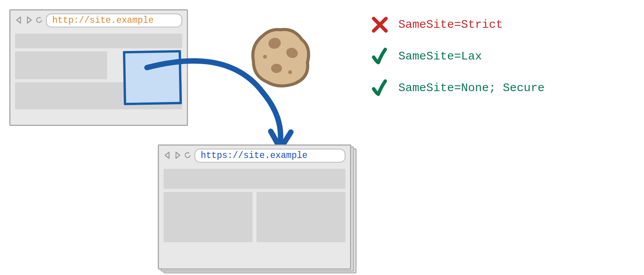 This screenshot has width=644, height=275. Describe the element at coordinates (380, 25) in the screenshot. I see `cross-icon` at that location.